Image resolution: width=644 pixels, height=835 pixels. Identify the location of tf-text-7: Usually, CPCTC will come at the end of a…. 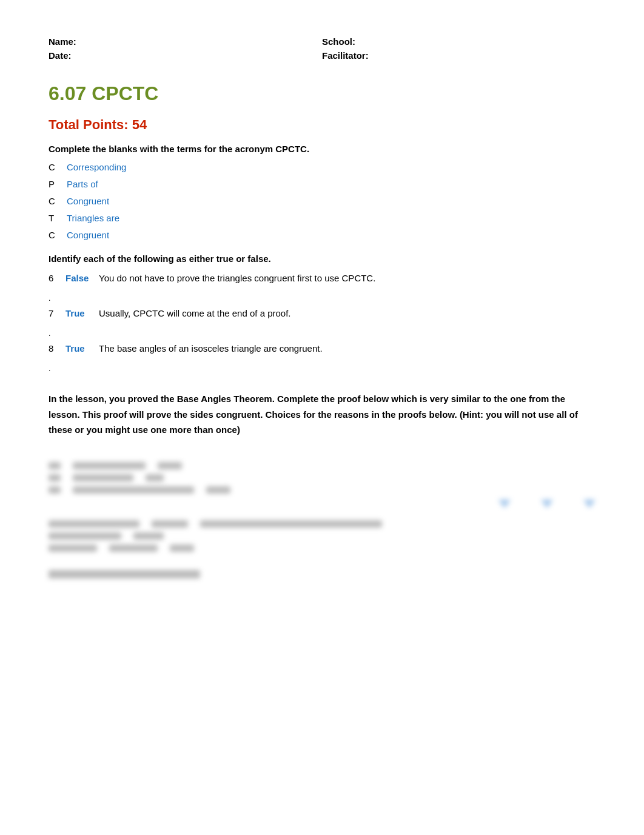
(347, 314).